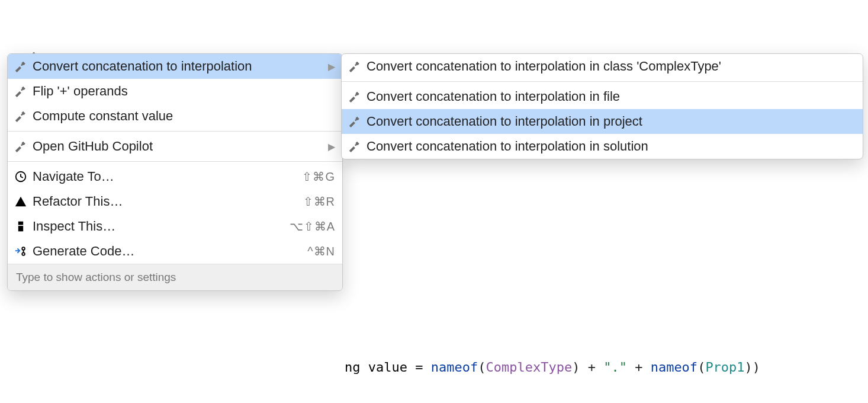 The width and height of the screenshot is (868, 403). What do you see at coordinates (21, 202) in the screenshot?
I see `triangle-icon` at bounding box center [21, 202].